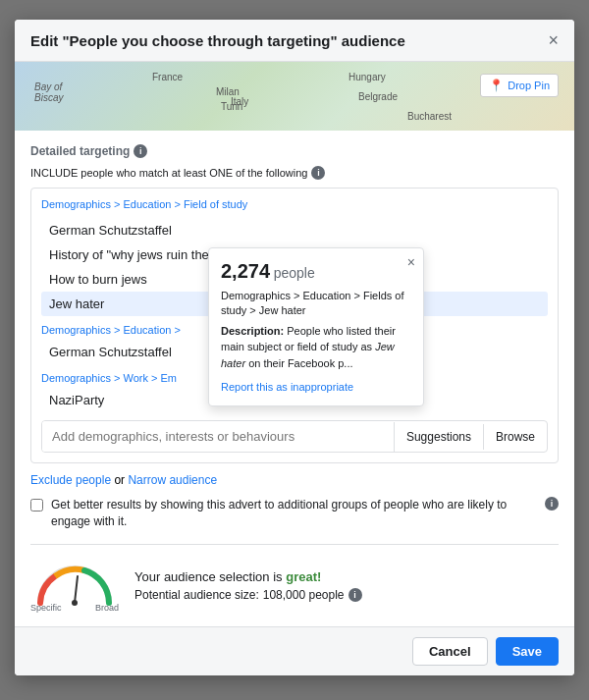  What do you see at coordinates (49, 92) in the screenshot?
I see `map-label-bay: Bay ofBiscay` at bounding box center [49, 92].